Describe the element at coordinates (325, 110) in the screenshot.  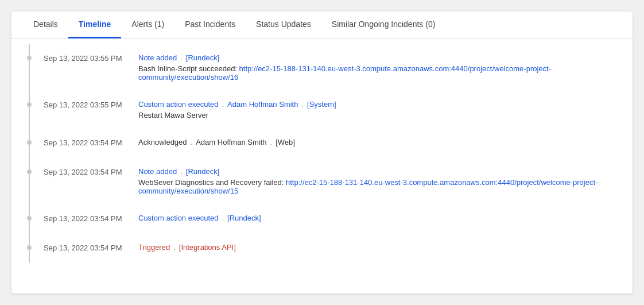
I see `timeline-item: Sep 13, 2022 03:55 PM Custom action exec…` at that location.